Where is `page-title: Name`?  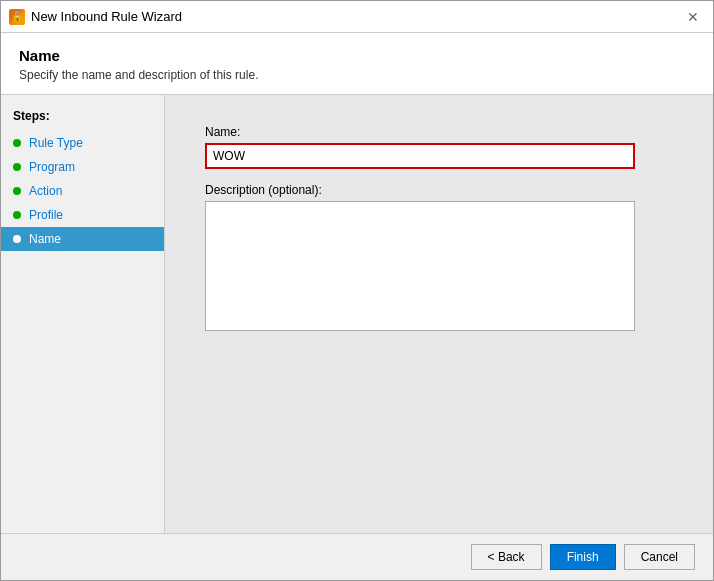 page-title: Name is located at coordinates (357, 56).